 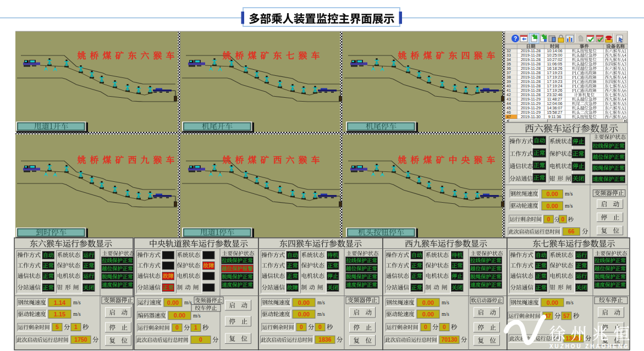 What do you see at coordinates (590, 346) in the screenshot?
I see `svg-text: XUZHOU ZHAOHENG` at bounding box center [590, 346].